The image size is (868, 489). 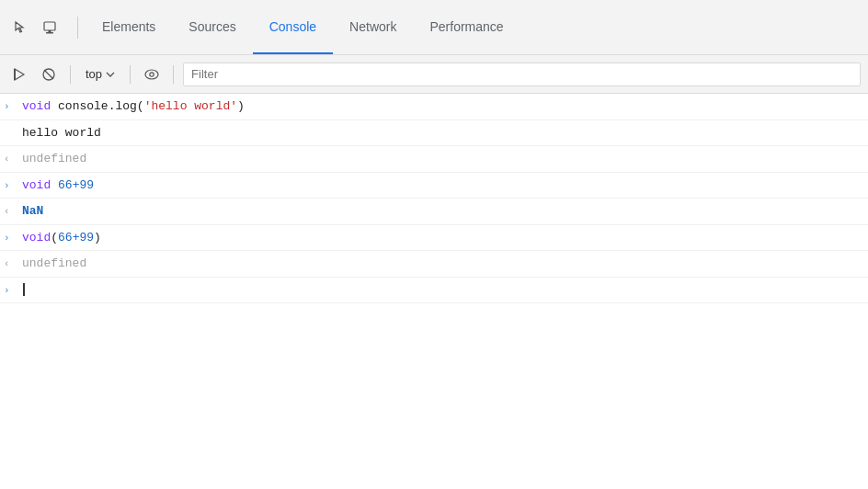 What do you see at coordinates (441, 107) in the screenshot?
I see `row-content: void console.log('hello world')` at bounding box center [441, 107].